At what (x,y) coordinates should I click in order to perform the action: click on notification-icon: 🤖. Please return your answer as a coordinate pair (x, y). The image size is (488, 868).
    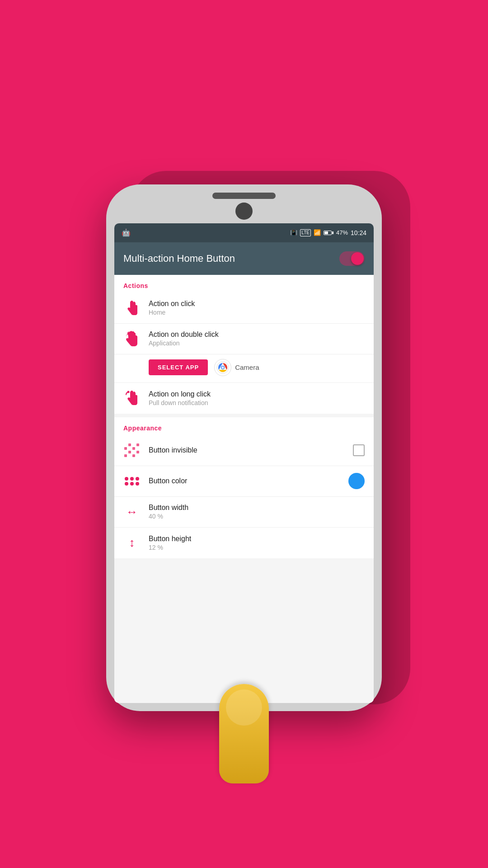
    Looking at the image, I should click on (126, 232).